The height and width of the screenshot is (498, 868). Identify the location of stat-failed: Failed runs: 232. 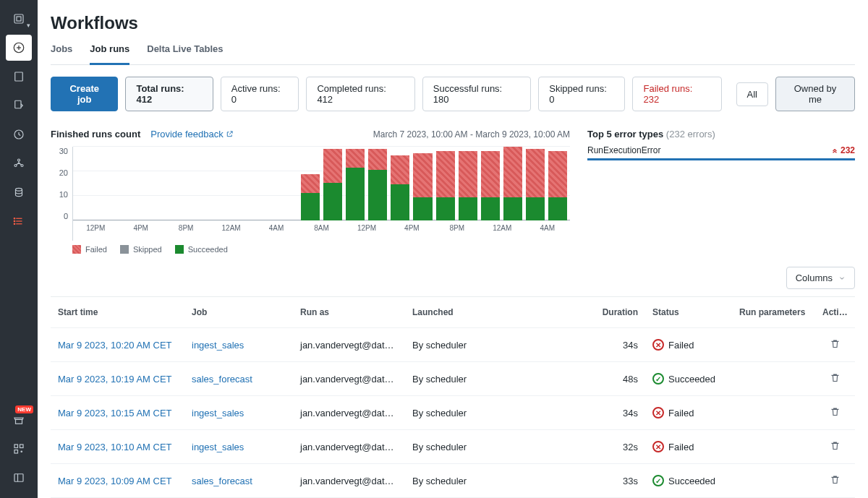
(677, 94).